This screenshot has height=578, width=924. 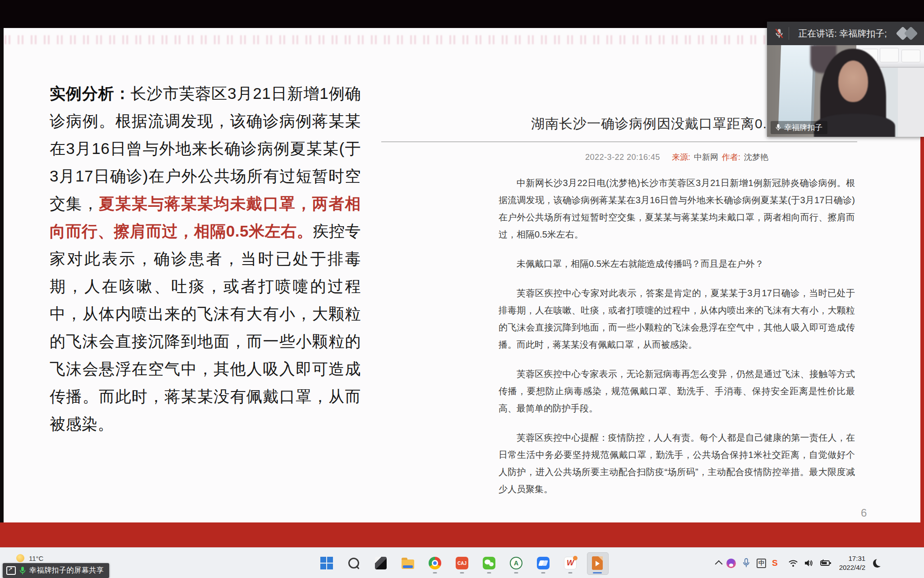 I want to click on sogou-input-icon: S, so click(x=775, y=563).